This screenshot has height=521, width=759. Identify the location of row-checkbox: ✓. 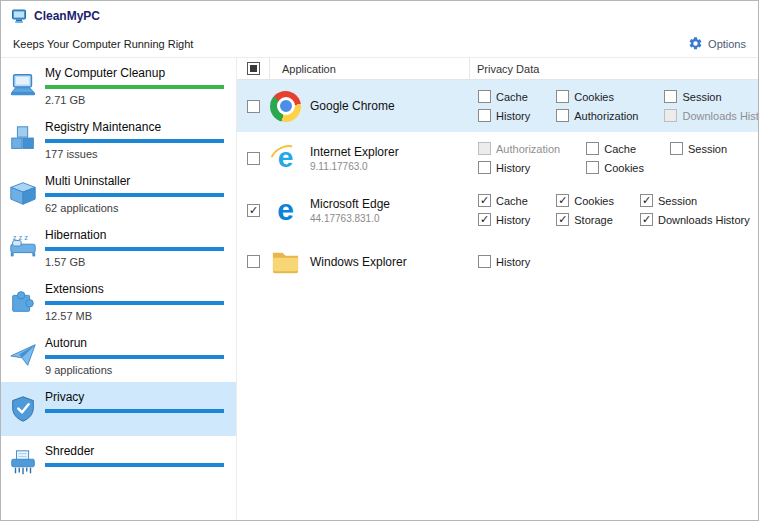
(254, 210).